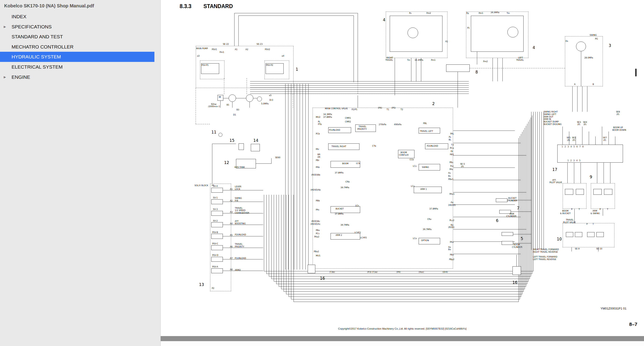 The image size is (644, 346). Describe the element at coordinates (231, 189) in the screenshot. I see `diagram-label: A1` at that location.